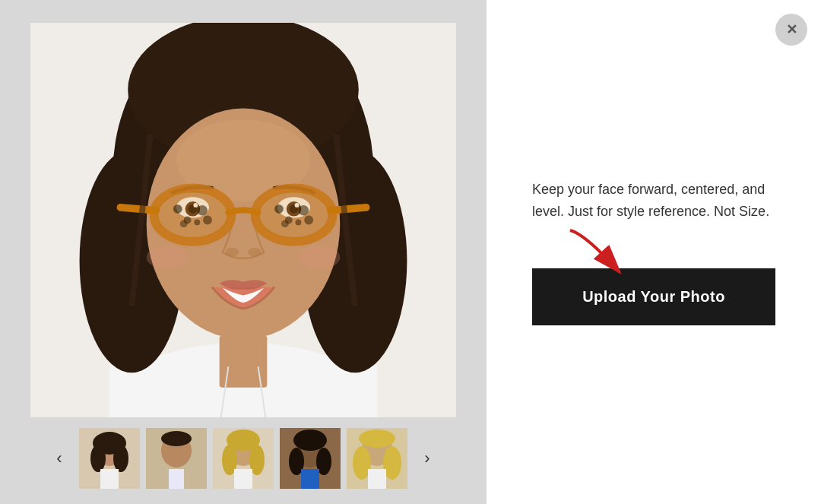 Image resolution: width=821 pixels, height=504 pixels. What do you see at coordinates (243, 458) in the screenshot?
I see `thumbnail-strip: ‹` at bounding box center [243, 458].